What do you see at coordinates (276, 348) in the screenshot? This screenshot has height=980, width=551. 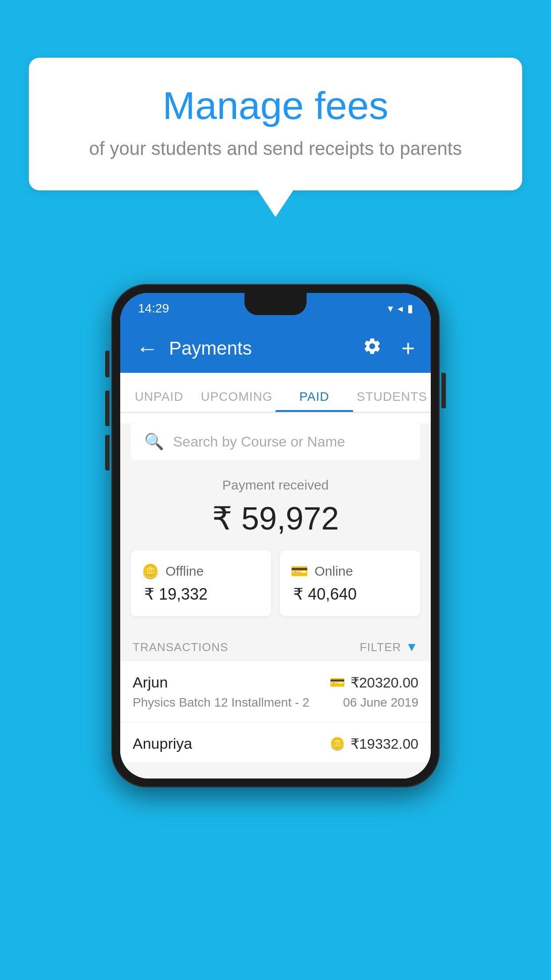 I see `app-bar: ← Payments +` at bounding box center [276, 348].